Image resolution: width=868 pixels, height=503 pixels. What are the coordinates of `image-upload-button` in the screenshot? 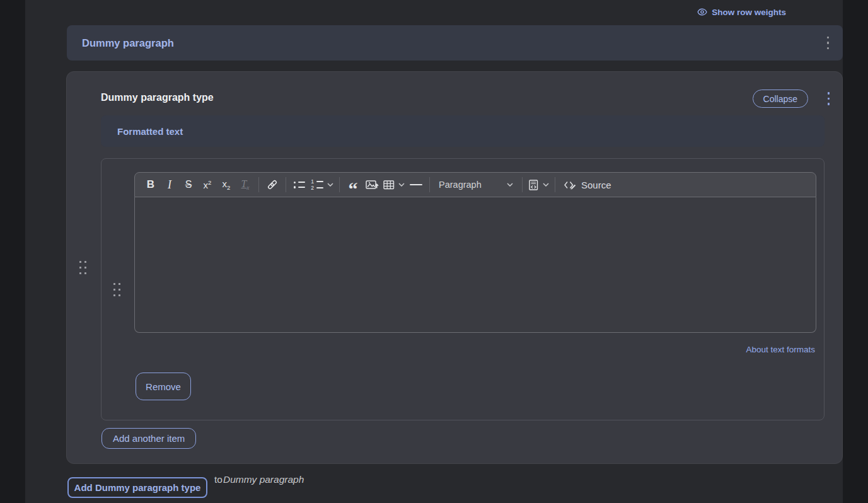 It's located at (372, 185).